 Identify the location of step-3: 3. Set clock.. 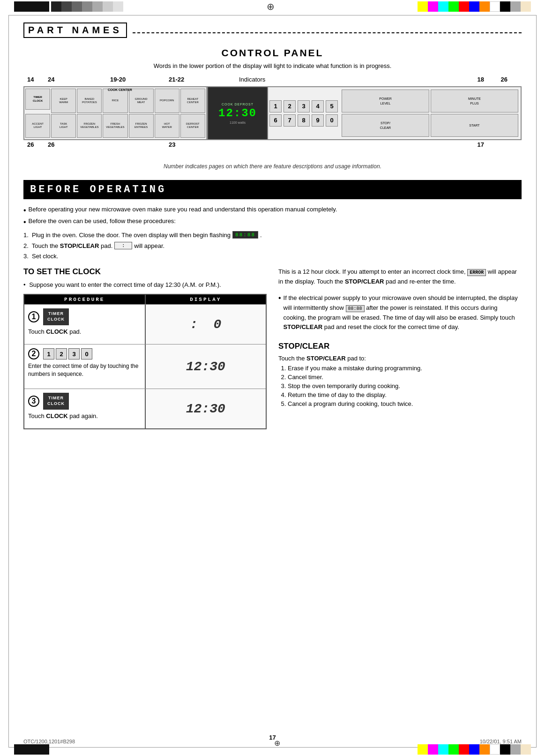
(273, 256).